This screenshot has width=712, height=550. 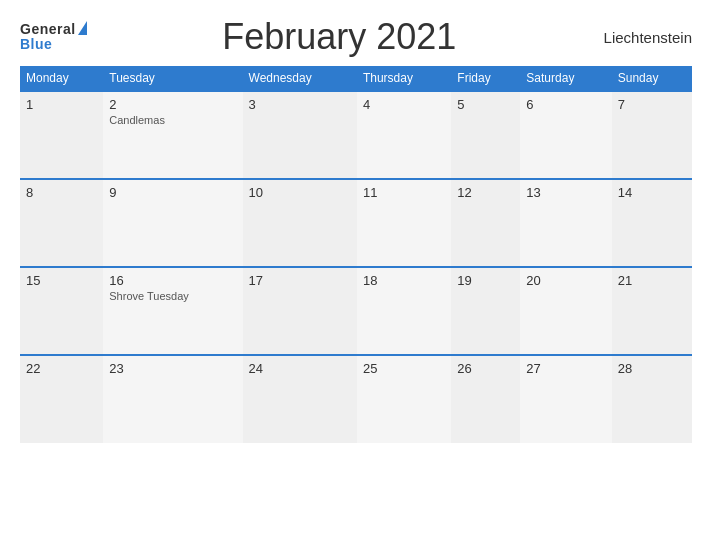 I want to click on header-tuesday: Tuesday, so click(x=172, y=78).